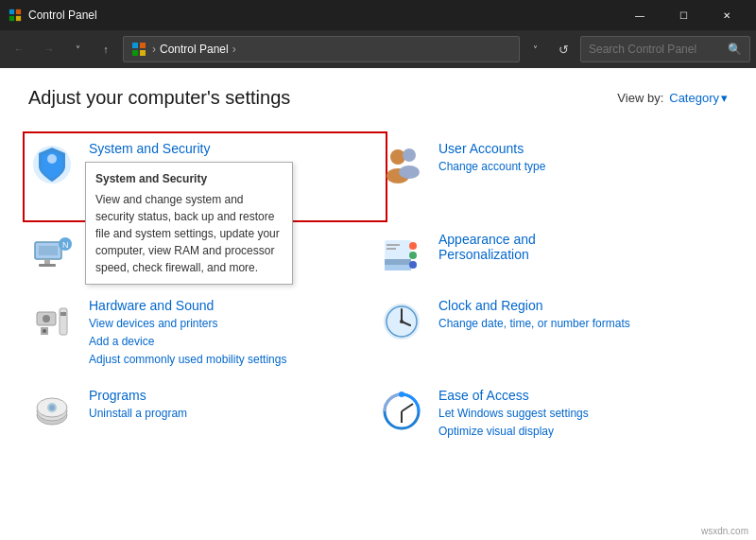 This screenshot has height=540, width=756. What do you see at coordinates (583, 248) in the screenshot?
I see `appearance-content: Appearance andPersonalization` at bounding box center [583, 248].